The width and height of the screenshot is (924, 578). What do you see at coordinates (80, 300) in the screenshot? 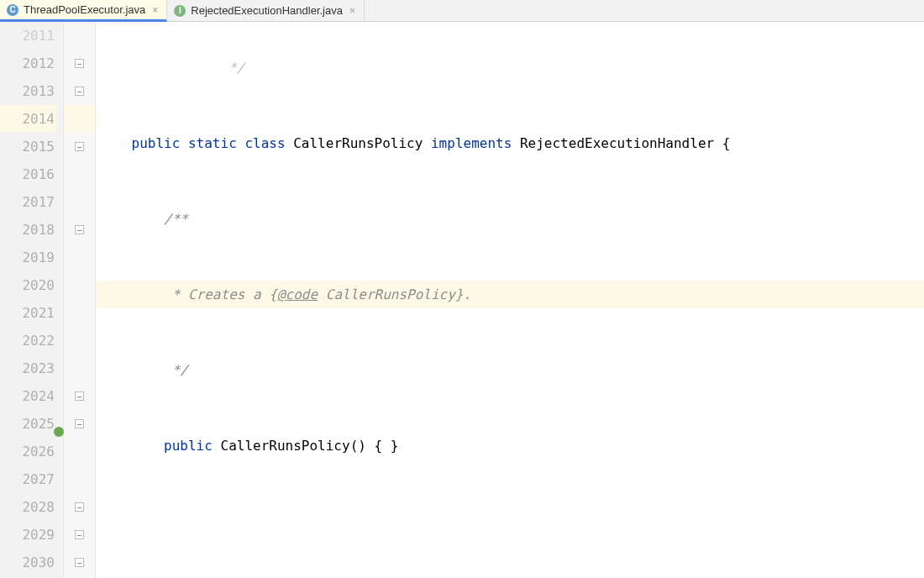
I see `fold-gutter` at bounding box center [80, 300].